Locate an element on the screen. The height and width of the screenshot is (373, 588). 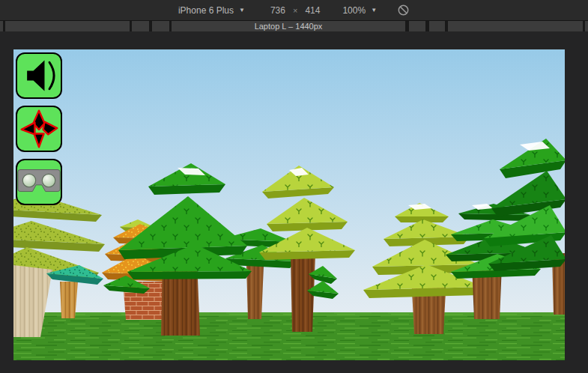
device-select-label: iPhone 6 Plus is located at coordinates (206, 10).